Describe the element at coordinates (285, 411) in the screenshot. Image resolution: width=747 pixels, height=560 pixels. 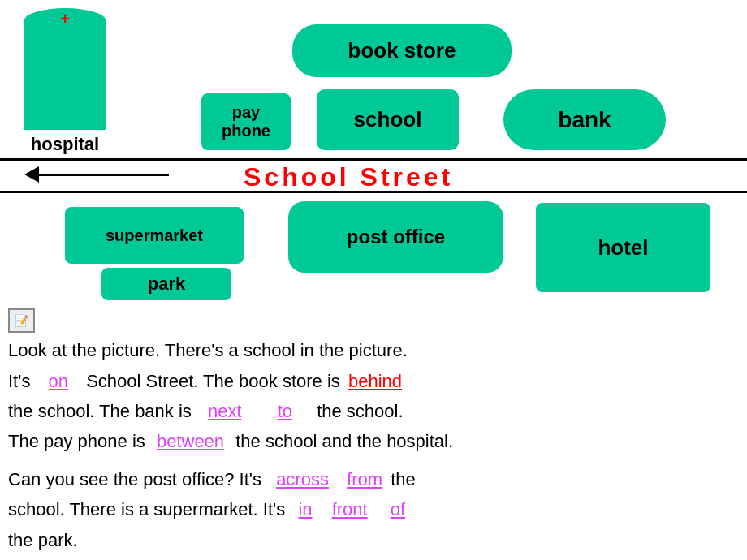
I see `fill-to: to` at that location.